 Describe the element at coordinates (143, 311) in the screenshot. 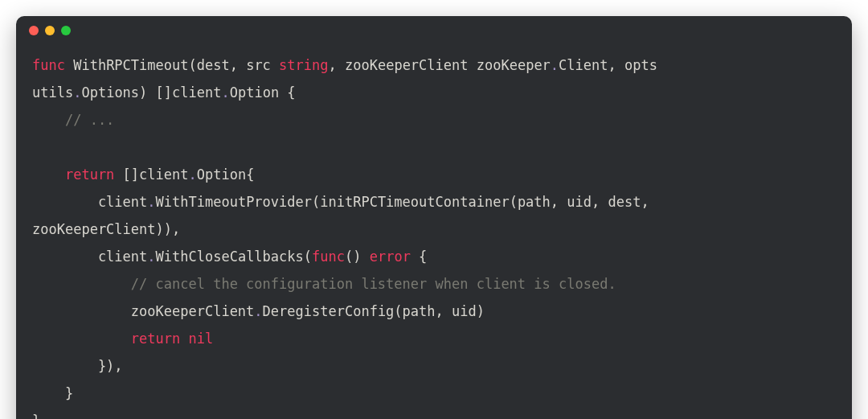

I see `code-text: zooKeeperClient` at that location.